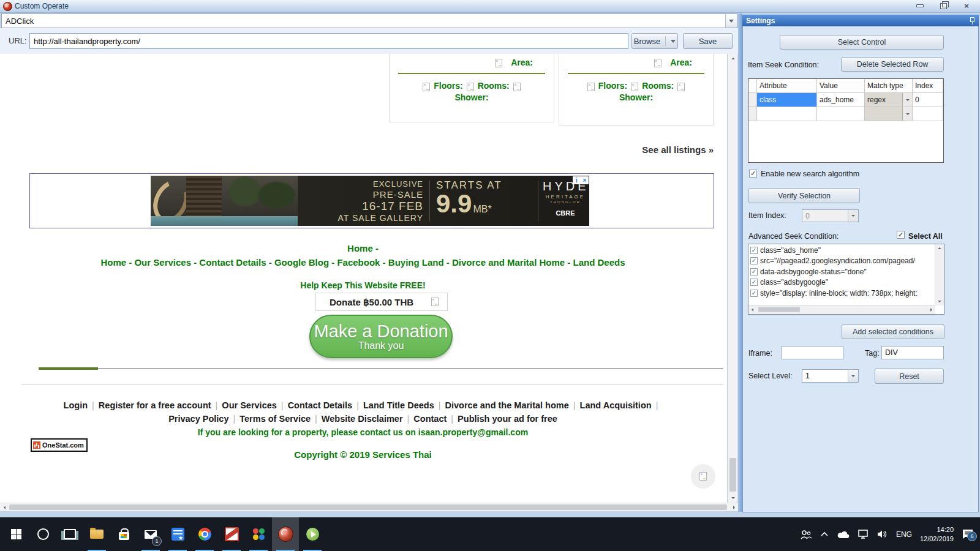  Describe the element at coordinates (507, 419) in the screenshot. I see `footer-link: Publish your ad for free` at that location.